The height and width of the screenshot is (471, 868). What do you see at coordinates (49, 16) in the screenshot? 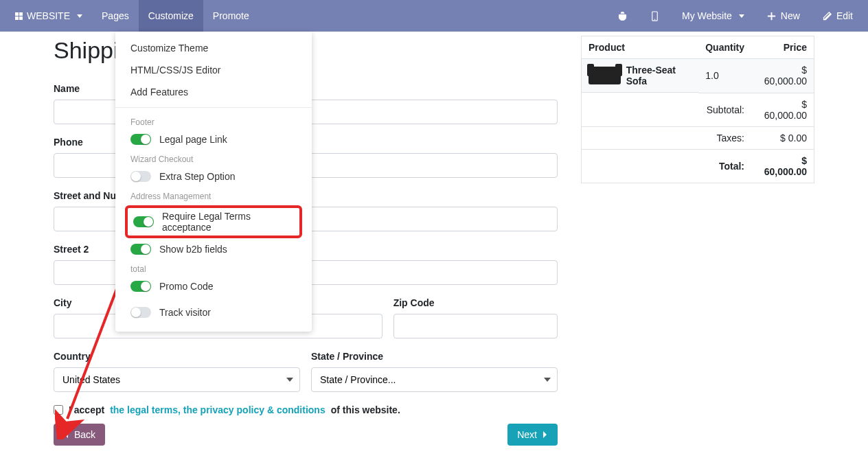
I see `website-menu: WEBSITE` at bounding box center [49, 16].